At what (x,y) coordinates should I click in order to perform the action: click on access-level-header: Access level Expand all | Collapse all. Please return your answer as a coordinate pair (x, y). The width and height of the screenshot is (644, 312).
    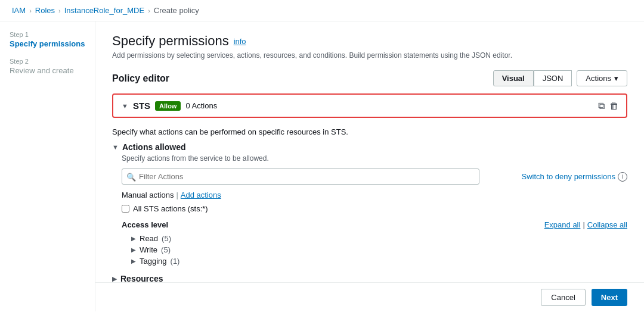
    Looking at the image, I should click on (374, 225).